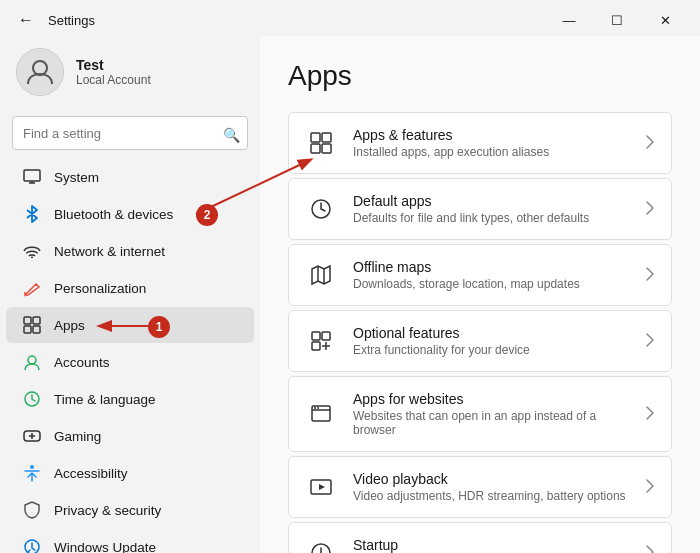 This screenshot has width=700, height=553. Describe the element at coordinates (491, 201) in the screenshot. I see `default-apps-title: Default apps` at that location.